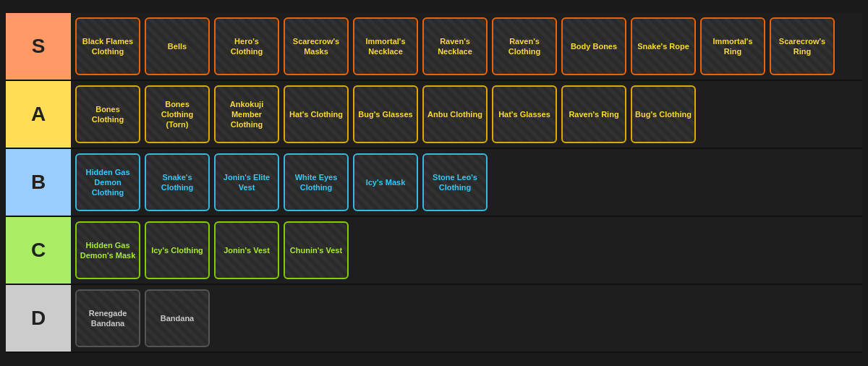  Describe the element at coordinates (38, 46) in the screenshot. I see `tier-label-s: S` at that location.